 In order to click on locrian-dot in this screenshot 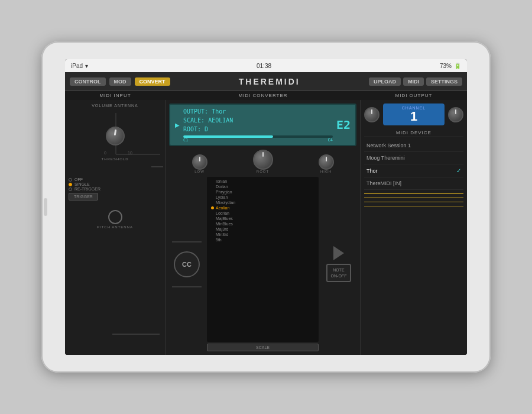, I will do `click(213, 213)`.